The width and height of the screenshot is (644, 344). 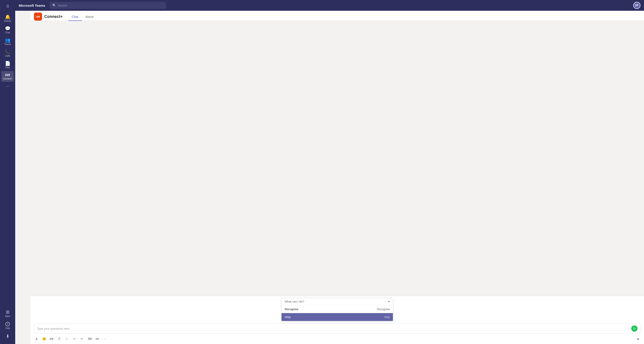 What do you see at coordinates (8, 63) in the screenshot?
I see `files-icon: 📄` at bounding box center [8, 63].